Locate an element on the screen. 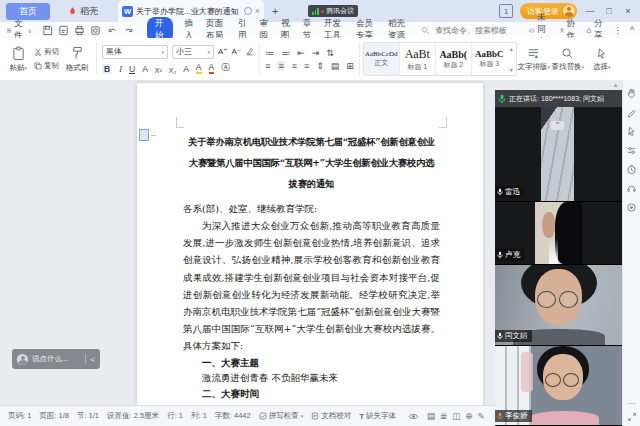 The width and height of the screenshot is (640, 426). font-name-select: 黑体 ▾ is located at coordinates (135, 52).